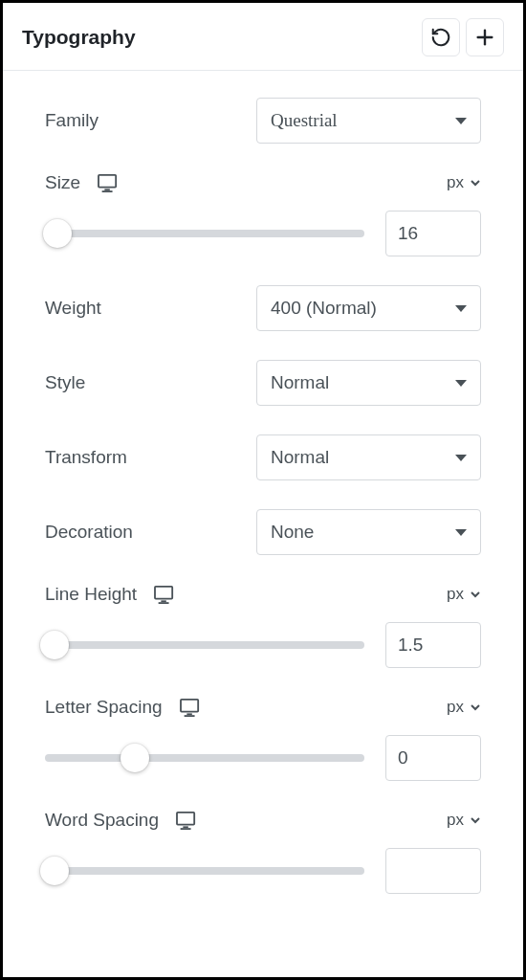 Image resolution: width=526 pixels, height=980 pixels. What do you see at coordinates (300, 457) in the screenshot?
I see `transform-value: Normal` at bounding box center [300, 457].